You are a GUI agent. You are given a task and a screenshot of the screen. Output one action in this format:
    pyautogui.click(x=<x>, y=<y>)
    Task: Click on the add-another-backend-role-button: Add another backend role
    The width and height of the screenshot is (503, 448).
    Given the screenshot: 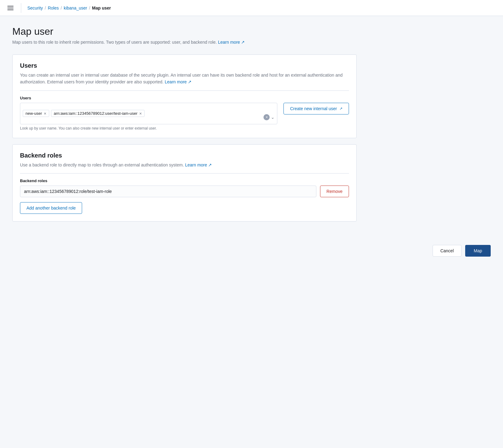 What is the action you would take?
    pyautogui.click(x=51, y=208)
    